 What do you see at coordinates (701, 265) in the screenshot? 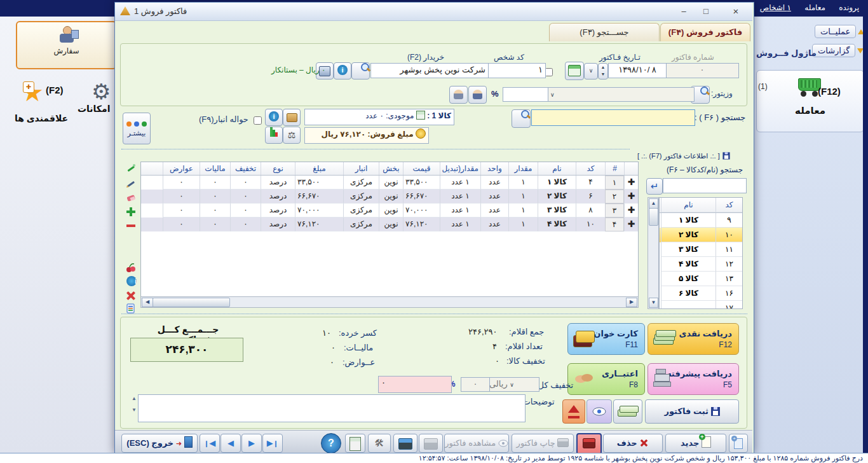
I see `list-item: ۱۲کالا ۴` at bounding box center [701, 265].